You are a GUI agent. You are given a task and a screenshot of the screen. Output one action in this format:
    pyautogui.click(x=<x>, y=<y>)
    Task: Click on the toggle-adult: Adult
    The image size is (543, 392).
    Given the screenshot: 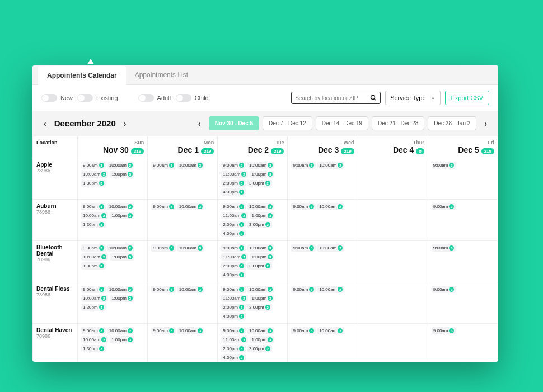 What is the action you would take?
    pyautogui.click(x=155, y=98)
    